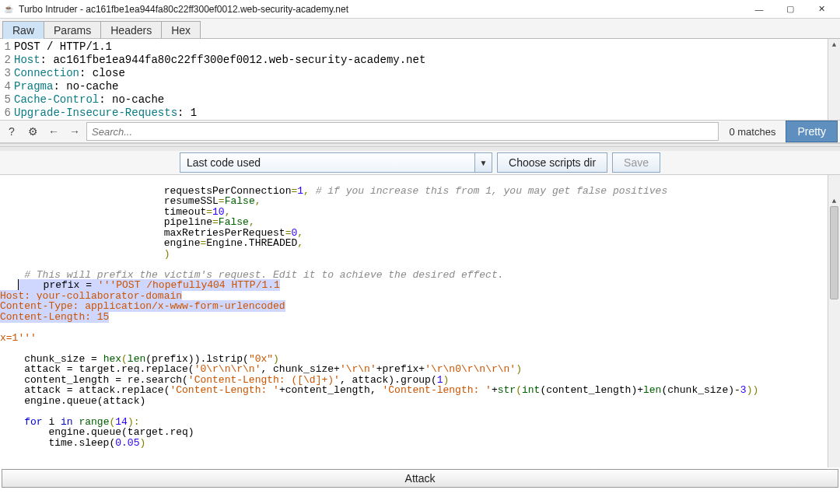  What do you see at coordinates (821, 9) in the screenshot?
I see `close-button: ✕` at bounding box center [821, 9].